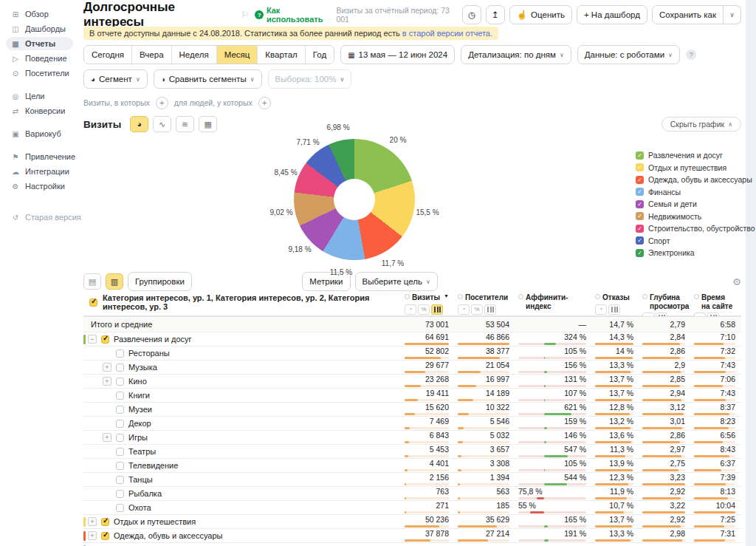 Image resolution: width=756 pixels, height=546 pixels. What do you see at coordinates (40, 14) in the screenshot?
I see `sidebar-item: ⊞Обзор` at bounding box center [40, 14].